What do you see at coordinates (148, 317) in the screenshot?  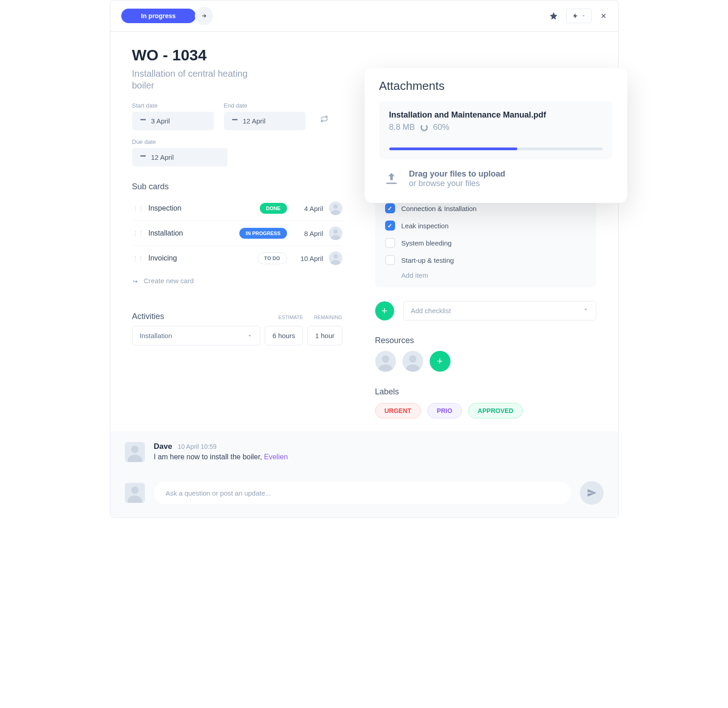 I see `activities-heading: Activities` at bounding box center [148, 317].